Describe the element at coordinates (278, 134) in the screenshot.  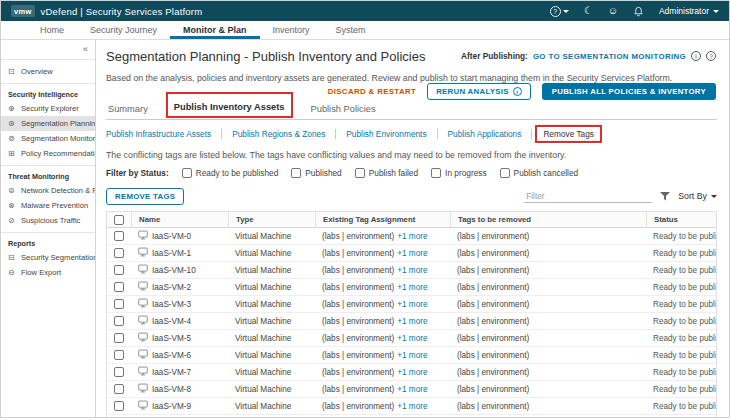
I see `subtab-publish-regions-zones: Publish Regions & Zones` at that location.